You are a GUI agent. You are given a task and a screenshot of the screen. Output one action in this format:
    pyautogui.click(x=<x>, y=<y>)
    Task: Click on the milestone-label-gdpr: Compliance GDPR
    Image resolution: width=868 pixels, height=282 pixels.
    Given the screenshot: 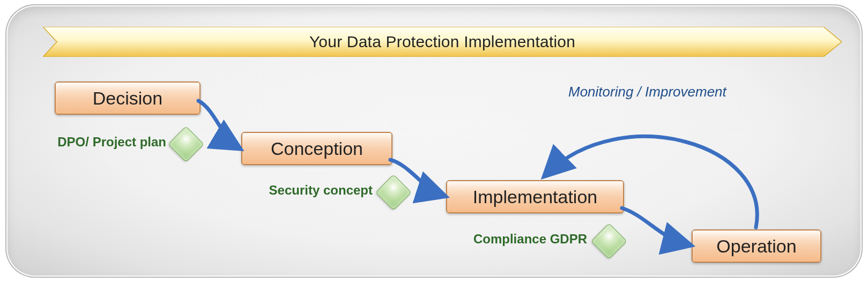 What is the action you would take?
    pyautogui.click(x=516, y=239)
    